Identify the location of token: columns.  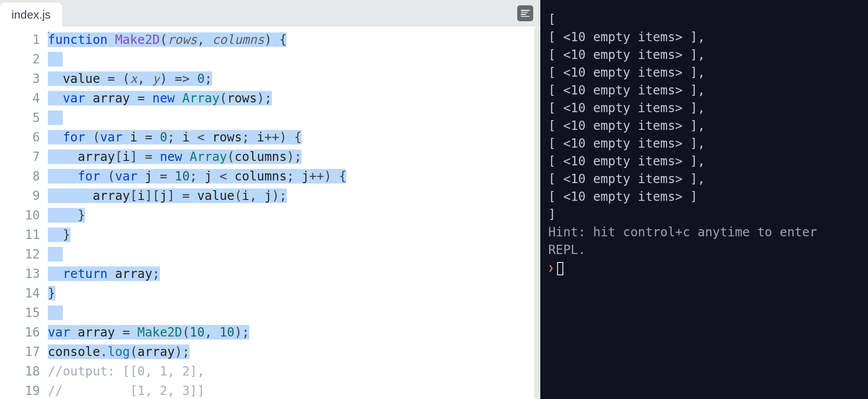
(260, 157).